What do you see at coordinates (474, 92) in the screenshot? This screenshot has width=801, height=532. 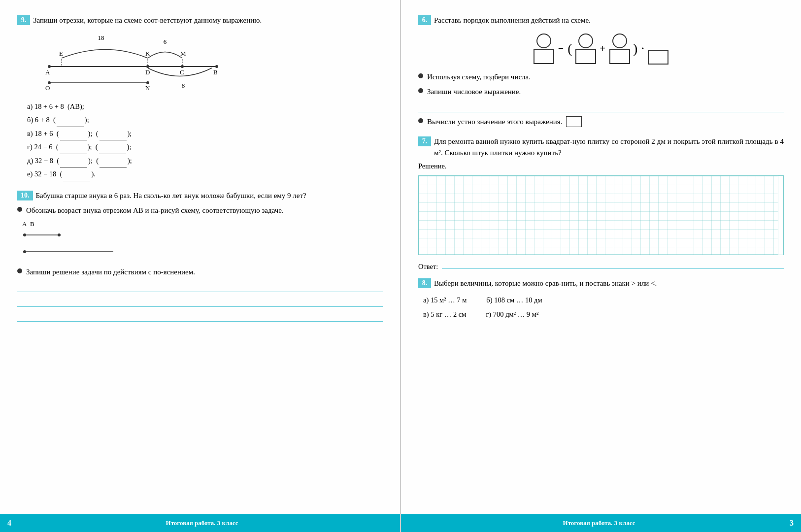 I see `task-6-bullet2-text: Запиши числовое выражение.` at bounding box center [474, 92].